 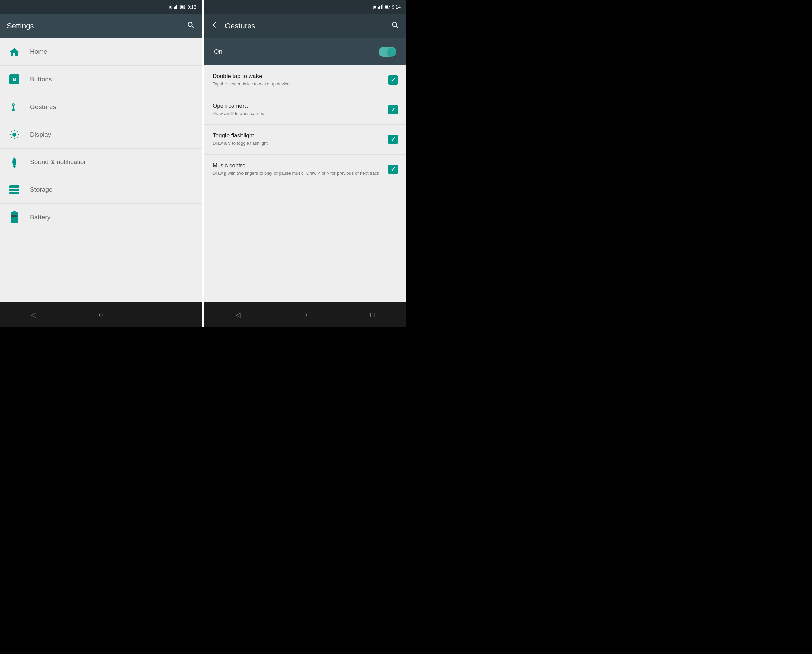 What do you see at coordinates (41, 190) in the screenshot?
I see `storage-label: Storage` at bounding box center [41, 190].